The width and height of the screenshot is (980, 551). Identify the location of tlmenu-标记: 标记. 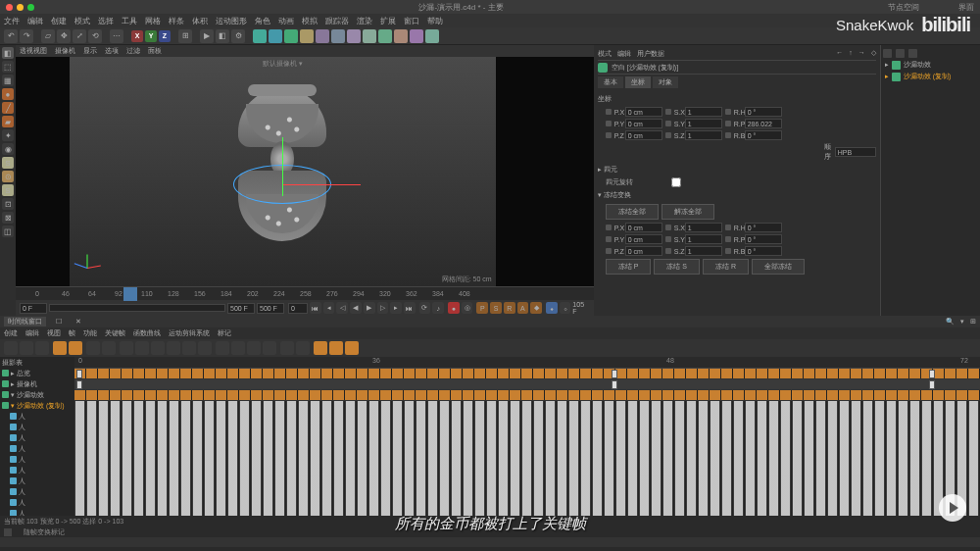
(224, 333).